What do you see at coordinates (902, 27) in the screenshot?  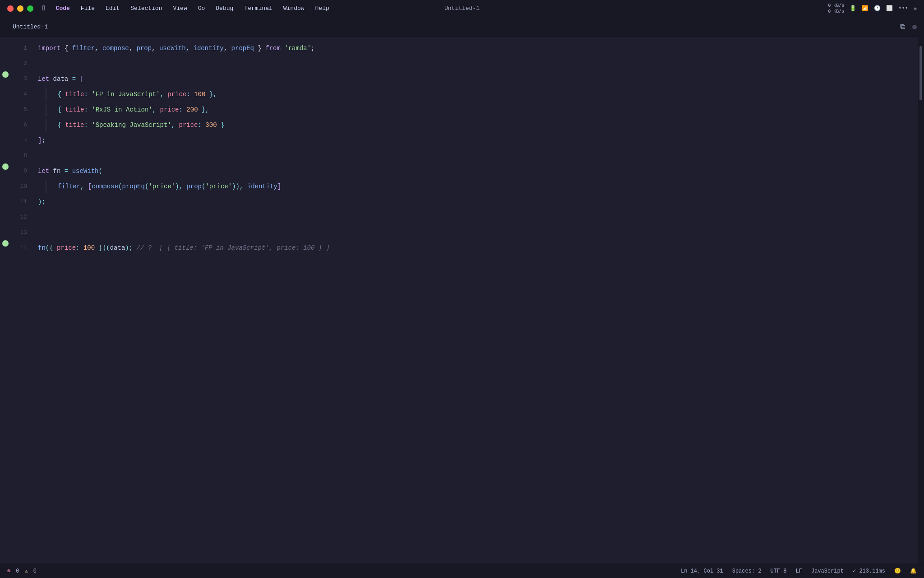 I see `split-editor-icon: ⧉` at bounding box center [902, 27].